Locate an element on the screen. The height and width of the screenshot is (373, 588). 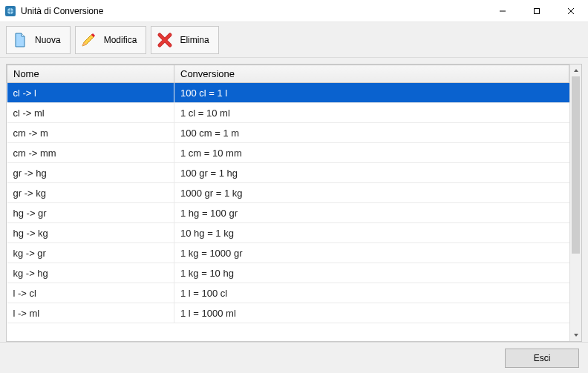
delete-button-label: Elimina is located at coordinates (195, 40).